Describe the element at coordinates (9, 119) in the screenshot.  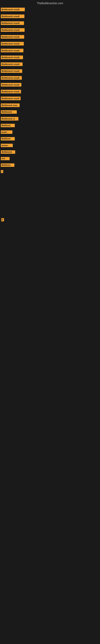
I see `bottleneck-label-17: Bottleneck re` at that location.